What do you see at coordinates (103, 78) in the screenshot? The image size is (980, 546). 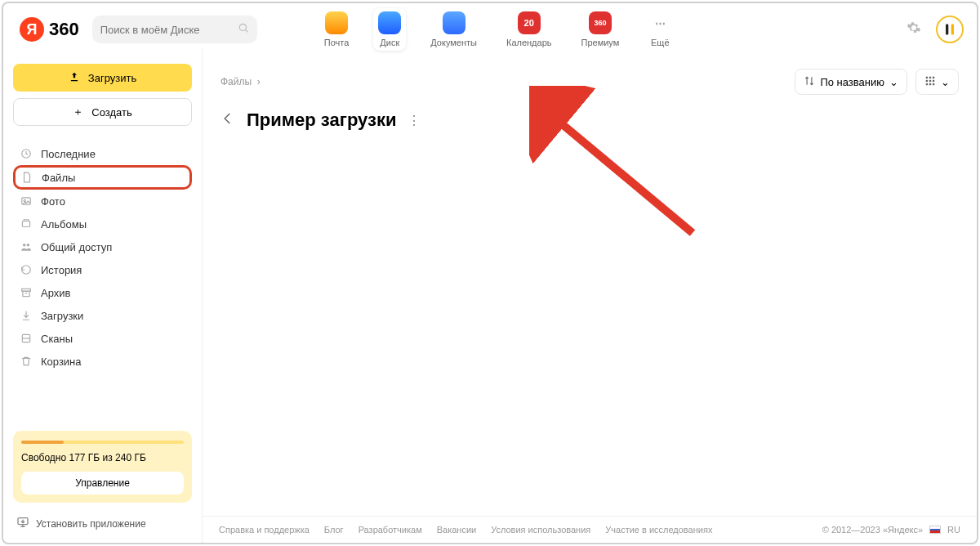 I see `upload-button: Загрузить` at bounding box center [103, 78].